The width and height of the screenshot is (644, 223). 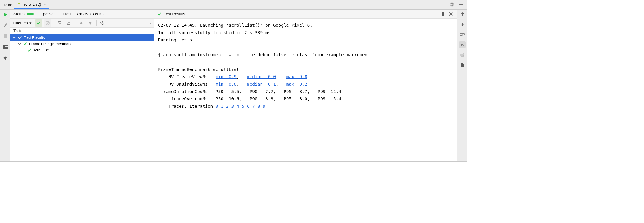 What do you see at coordinates (234, 5) in the screenshot?
I see `tab-bar: Run: scrollList() ×` at bounding box center [234, 5].